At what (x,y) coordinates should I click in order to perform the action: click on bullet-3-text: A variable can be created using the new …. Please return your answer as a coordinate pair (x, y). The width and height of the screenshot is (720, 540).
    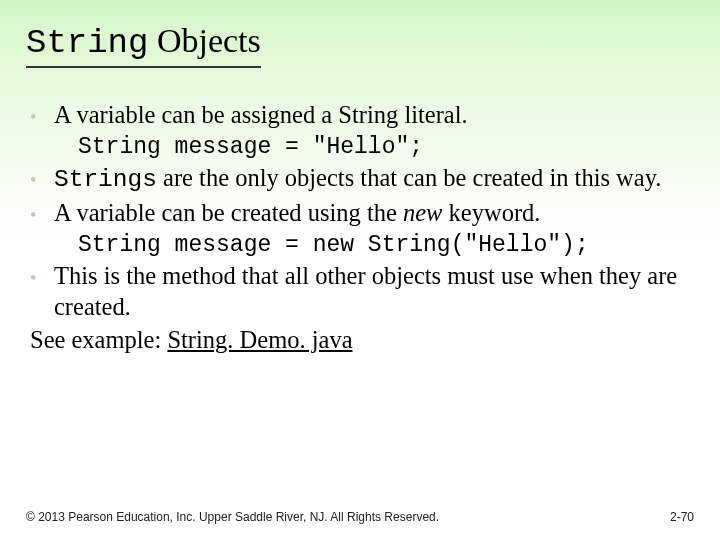
    Looking at the image, I should click on (372, 214).